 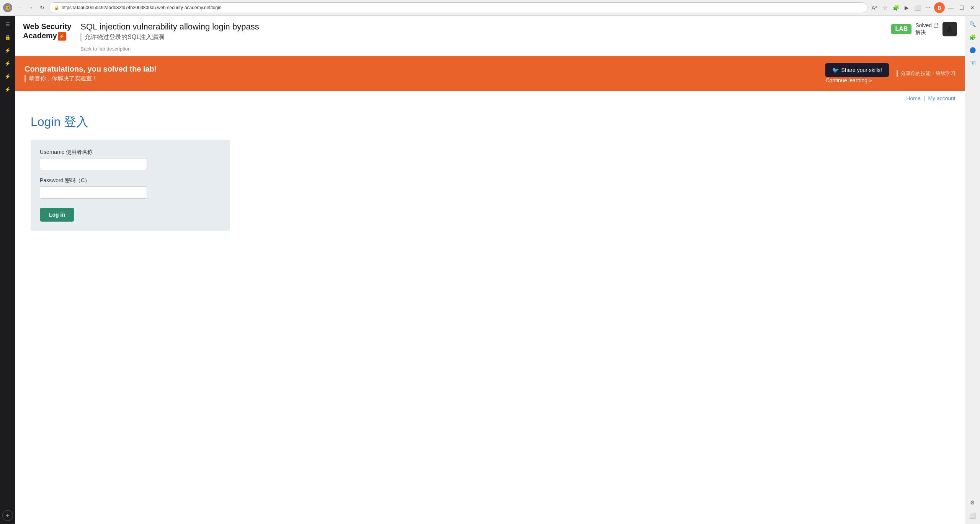 What do you see at coordinates (951, 8) in the screenshot?
I see `minimize-icon: —` at bounding box center [951, 8].